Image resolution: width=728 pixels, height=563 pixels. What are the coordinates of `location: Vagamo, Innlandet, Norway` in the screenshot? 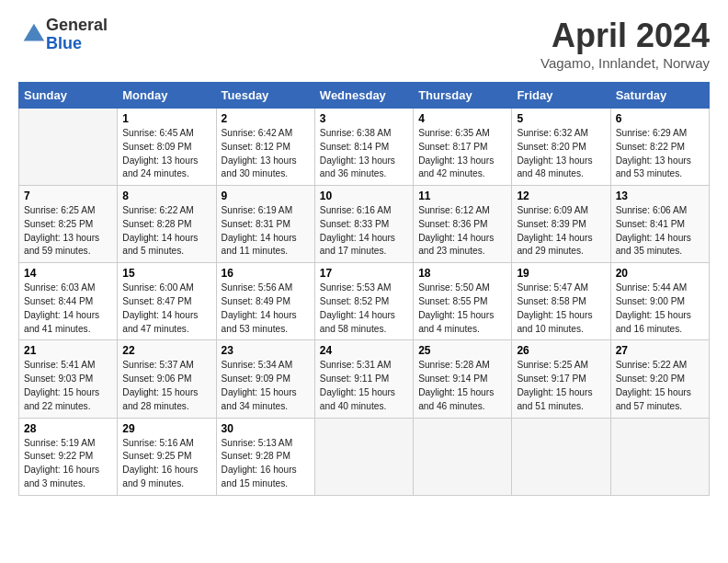 It's located at (625, 63).